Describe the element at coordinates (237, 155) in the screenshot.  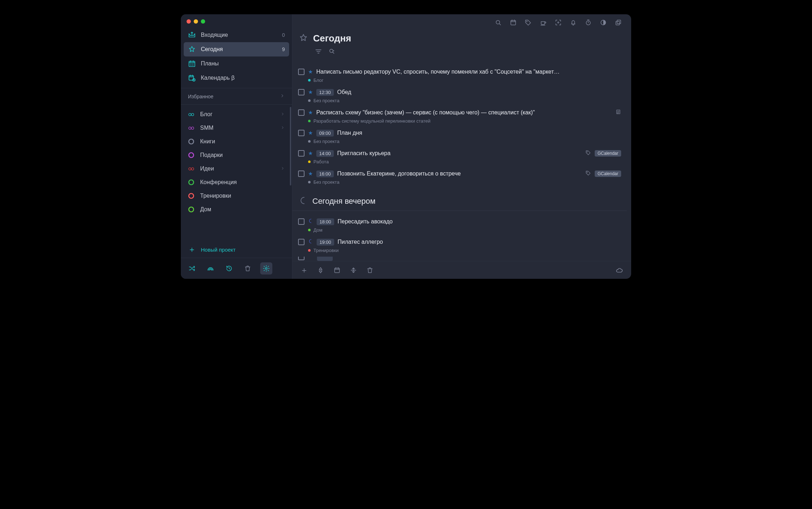
I see `project-подарки: Подарки` at that location.